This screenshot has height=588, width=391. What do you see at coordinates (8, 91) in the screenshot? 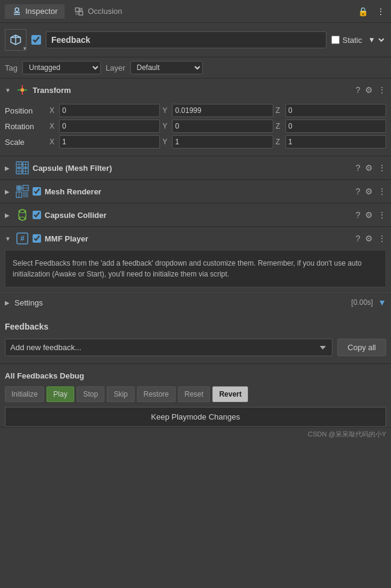
I see `transform-arrow: ▼` at bounding box center [8, 91].